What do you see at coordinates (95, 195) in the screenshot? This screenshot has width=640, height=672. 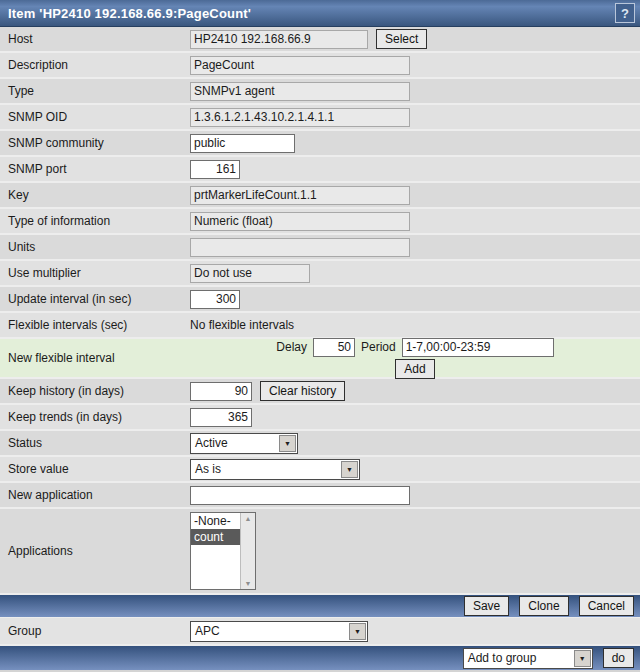 I see `key-label: Key` at bounding box center [95, 195].